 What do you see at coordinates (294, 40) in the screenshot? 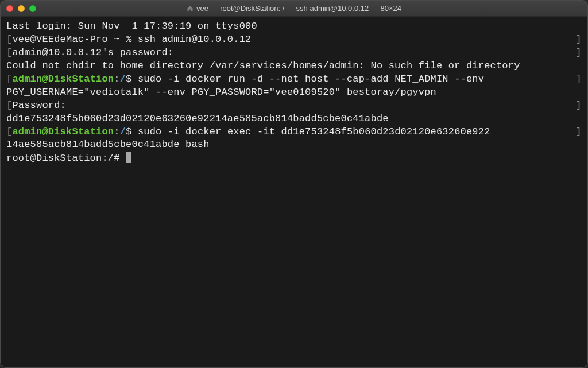
I see `ssh-command-line: [vee@VEEdeMac-Pro ~ % ssh admin@10.0.0.1…` at bounding box center [294, 40].